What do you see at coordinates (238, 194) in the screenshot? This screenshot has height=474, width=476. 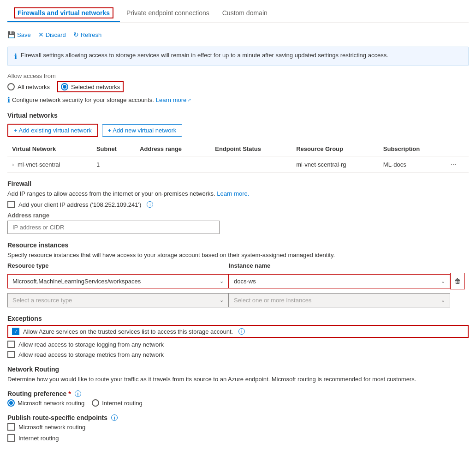 I see `firewall-note: Add IP ranges to allow access from the i…` at bounding box center [238, 194].